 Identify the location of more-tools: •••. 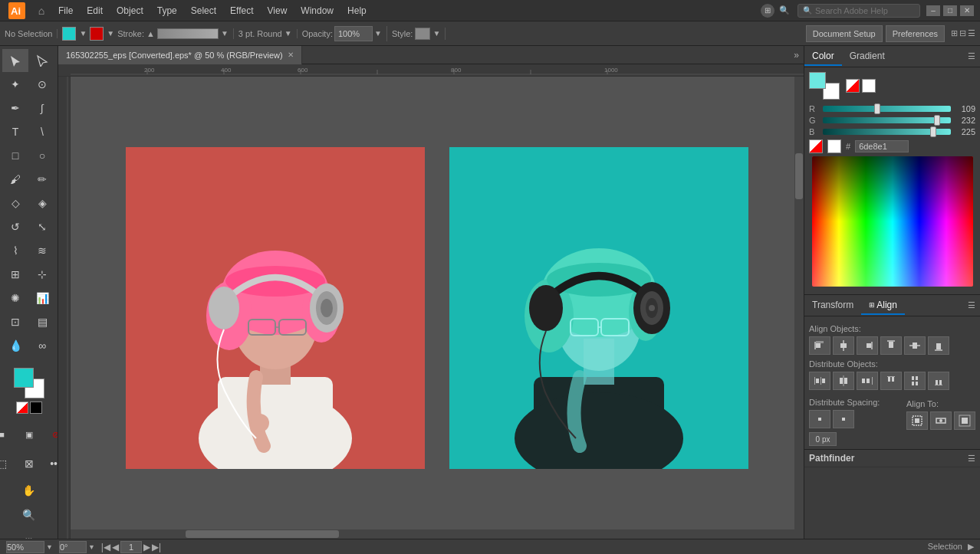
(51, 464).